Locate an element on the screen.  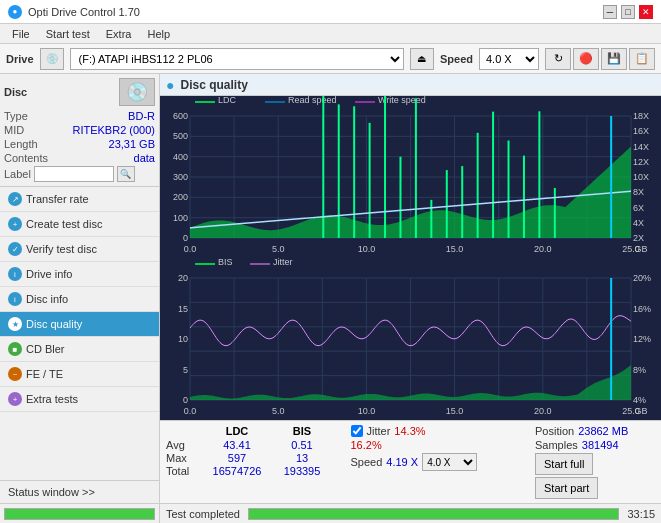
drive-bar: Drive 💿 (F:) ATAPI iHBS112 2 PL06 ⏏ Spee… is located at coordinates (330, 59).